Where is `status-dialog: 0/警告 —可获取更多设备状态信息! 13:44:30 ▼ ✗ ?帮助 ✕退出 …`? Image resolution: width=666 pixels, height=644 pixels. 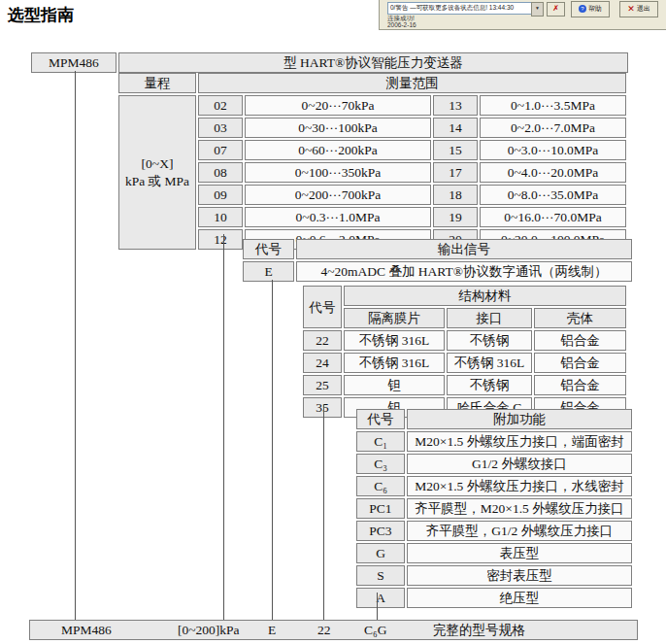
status-dialog: 0/警告 —可获取更多设备状态信息! 13:44:30 ▼ ✗ ?帮助 ✕退出 … is located at coordinates (522, 16).